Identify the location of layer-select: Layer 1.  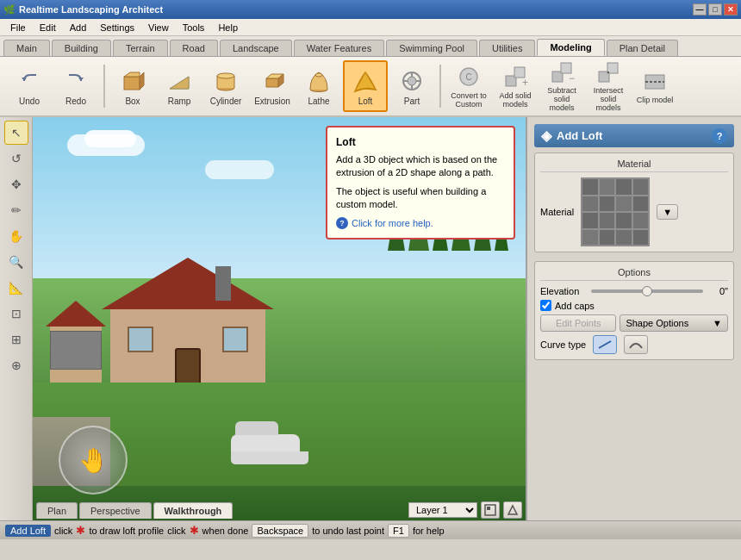
(443, 510).